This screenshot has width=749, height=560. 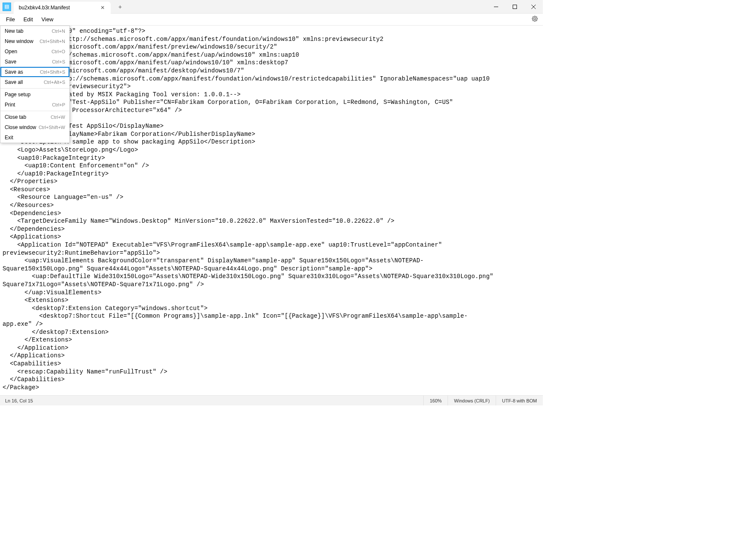 I want to click on status-bar: Ln 16, Col 15 160% Windows (CRLF) UTF-8 …, so click(x=272, y=400).